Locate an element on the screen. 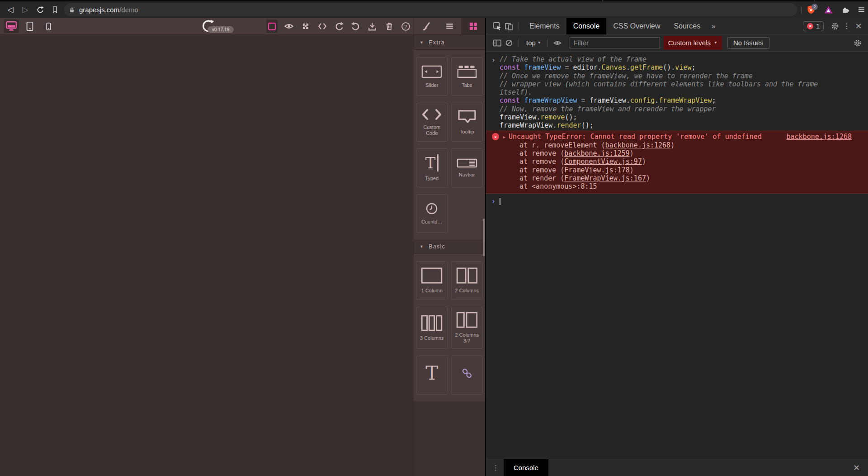 Image resolution: width=868 pixels, height=476 pixels. console-prompt: › is located at coordinates (677, 202).